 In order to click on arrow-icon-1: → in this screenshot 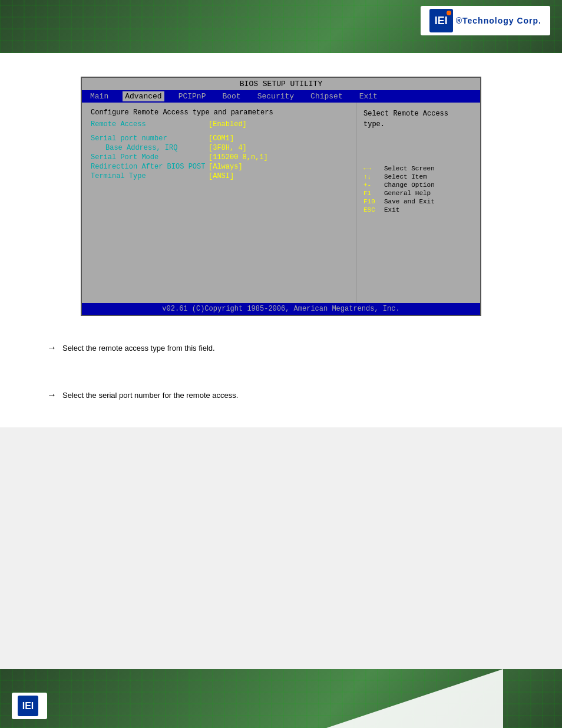, I will do `click(52, 348)`.